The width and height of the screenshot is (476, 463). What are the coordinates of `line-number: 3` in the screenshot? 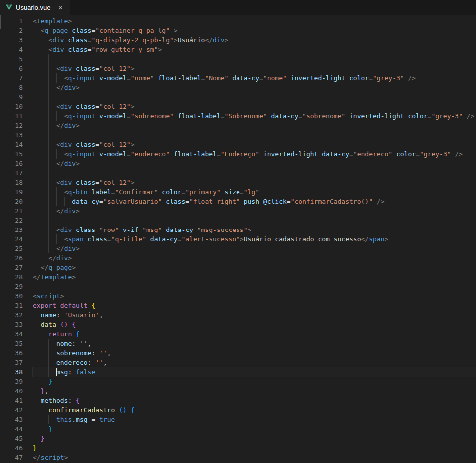 It's located at (16, 40).